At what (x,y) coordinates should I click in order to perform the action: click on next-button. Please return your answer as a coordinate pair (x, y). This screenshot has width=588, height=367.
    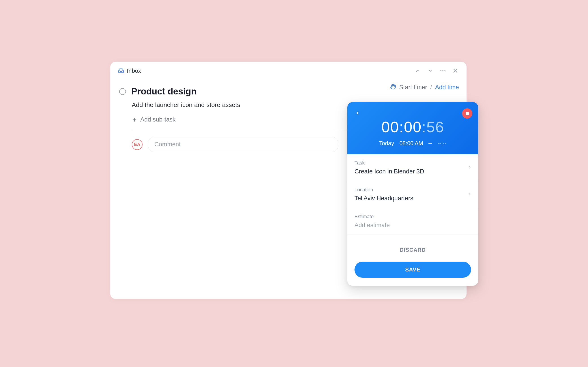
    Looking at the image, I should click on (430, 71).